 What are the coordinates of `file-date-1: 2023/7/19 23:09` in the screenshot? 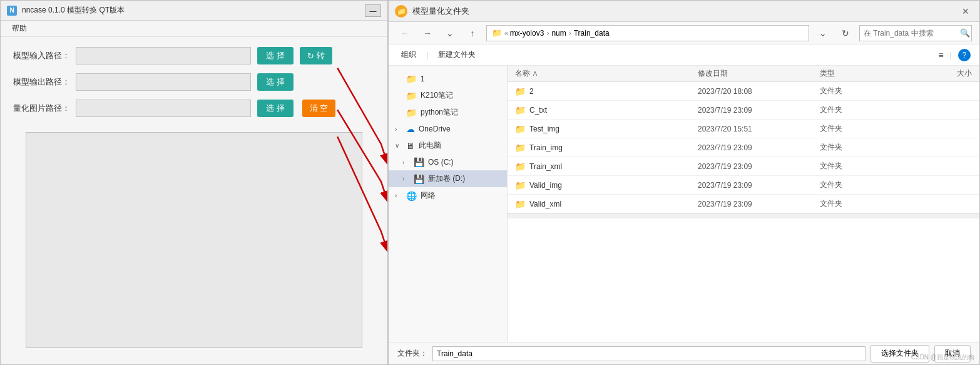 It's located at (758, 110).